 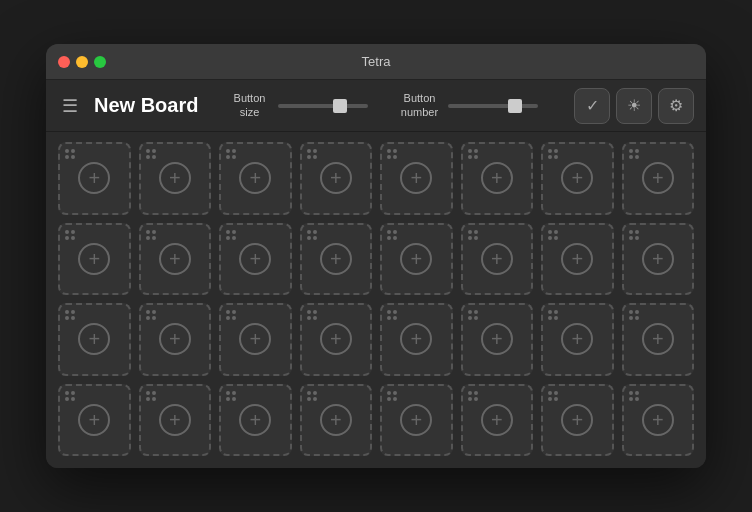 I want to click on close-button, so click(x=64, y=62).